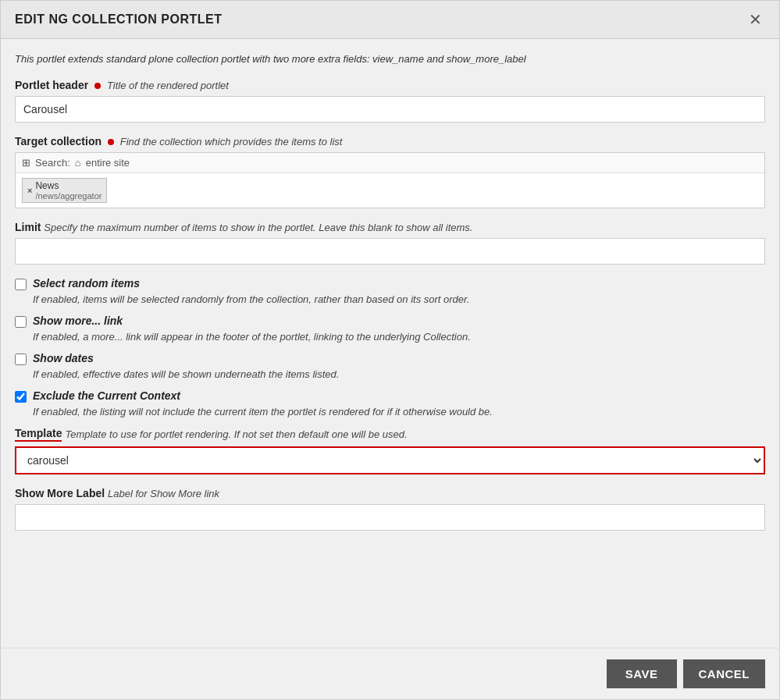 The width and height of the screenshot is (780, 700). Describe the element at coordinates (108, 162) in the screenshot. I see `entire-site-label: entire site` at that location.